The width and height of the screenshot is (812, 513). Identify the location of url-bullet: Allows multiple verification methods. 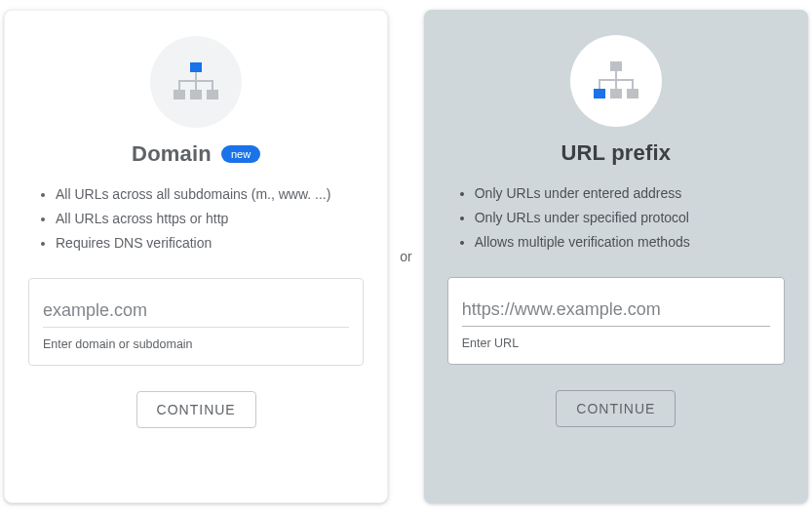
(630, 242).